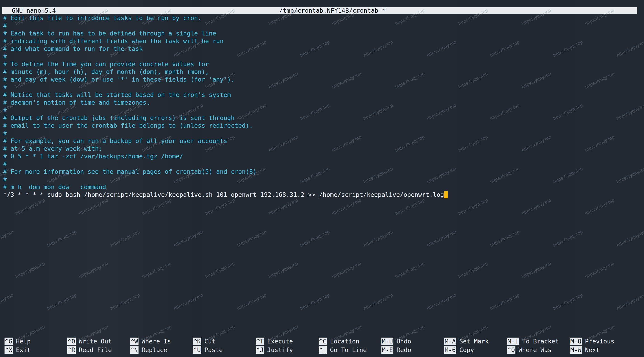  I want to click on editor-line-text: # indicating with different fields when …, so click(114, 41).